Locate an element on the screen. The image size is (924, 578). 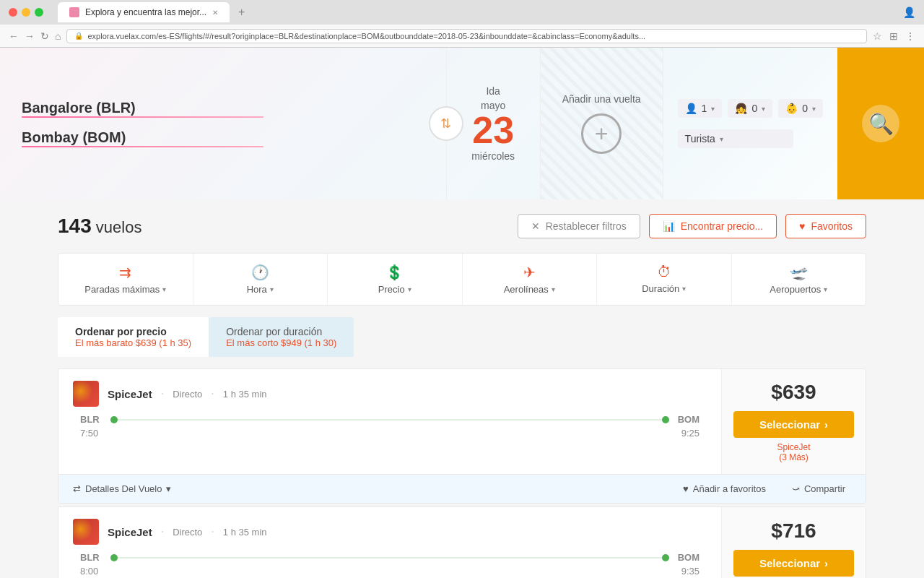
url-text: explora.vuelax.com/es-ES/flights/#/resul… is located at coordinates (367, 36).